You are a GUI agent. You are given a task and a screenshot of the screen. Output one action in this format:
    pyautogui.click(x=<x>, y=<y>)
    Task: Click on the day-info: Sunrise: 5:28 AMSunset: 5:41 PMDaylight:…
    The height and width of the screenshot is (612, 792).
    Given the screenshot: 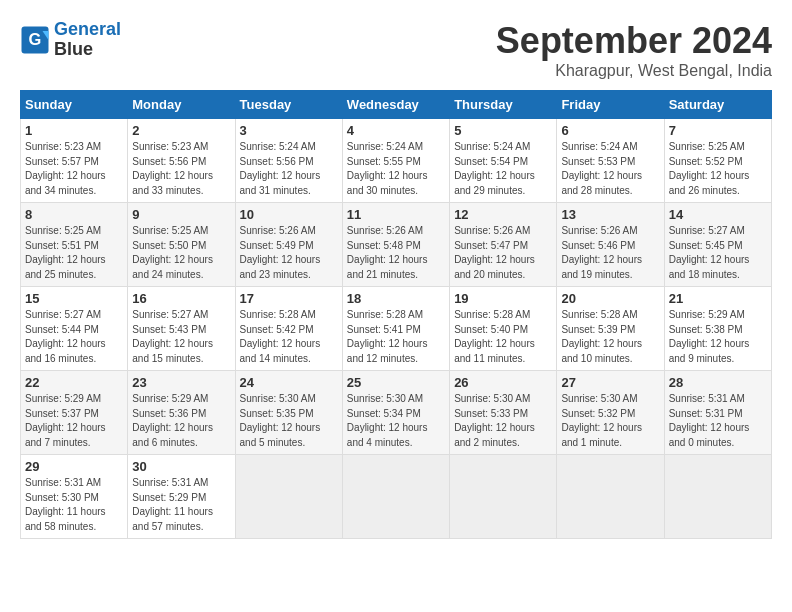 What is the action you would take?
    pyautogui.click(x=396, y=337)
    